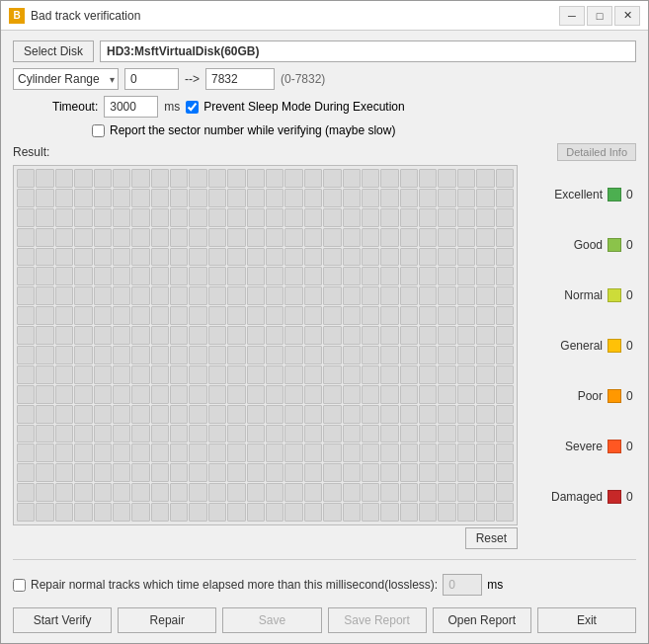 This screenshot has height=644, width=649. I want to click on start-verify-button: Start Verify, so click(62, 620).